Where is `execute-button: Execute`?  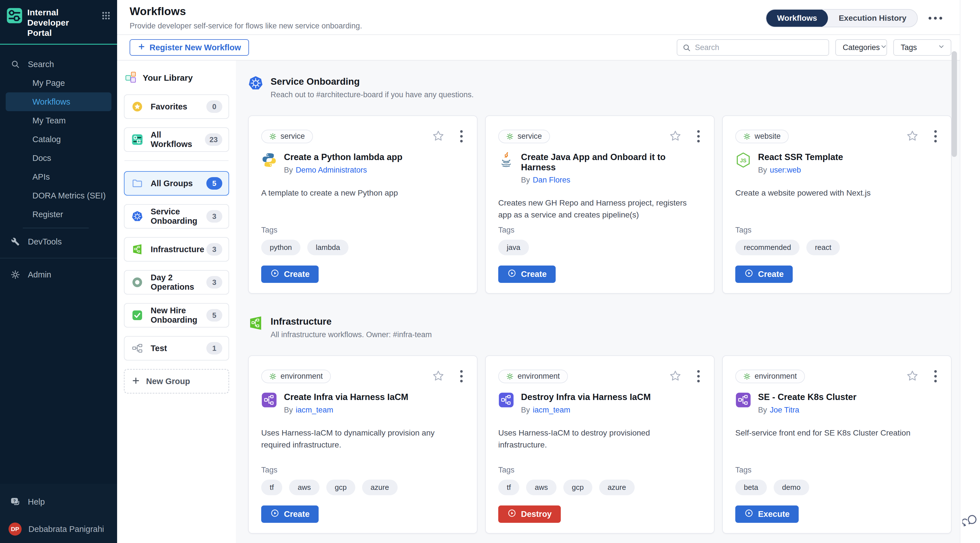
execute-button: Execute is located at coordinates (767, 514).